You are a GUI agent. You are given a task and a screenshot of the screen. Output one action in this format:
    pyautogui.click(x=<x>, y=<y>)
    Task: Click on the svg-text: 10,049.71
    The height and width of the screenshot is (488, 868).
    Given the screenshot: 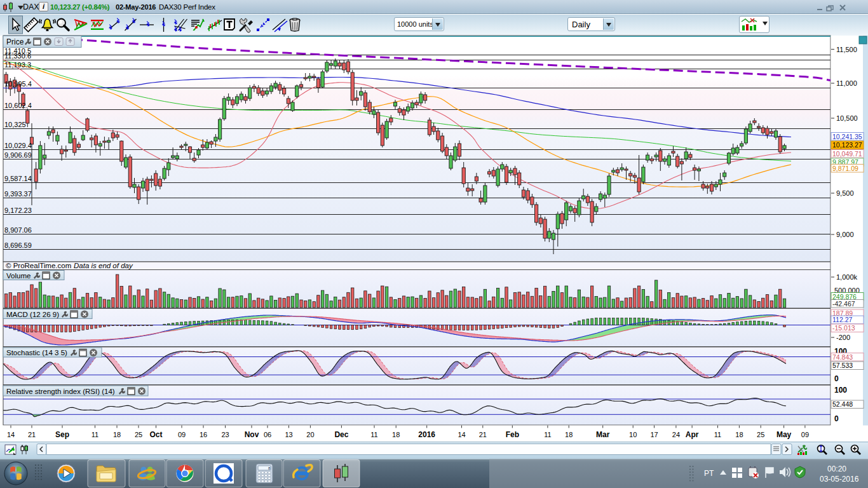 What is the action you would take?
    pyautogui.click(x=848, y=154)
    